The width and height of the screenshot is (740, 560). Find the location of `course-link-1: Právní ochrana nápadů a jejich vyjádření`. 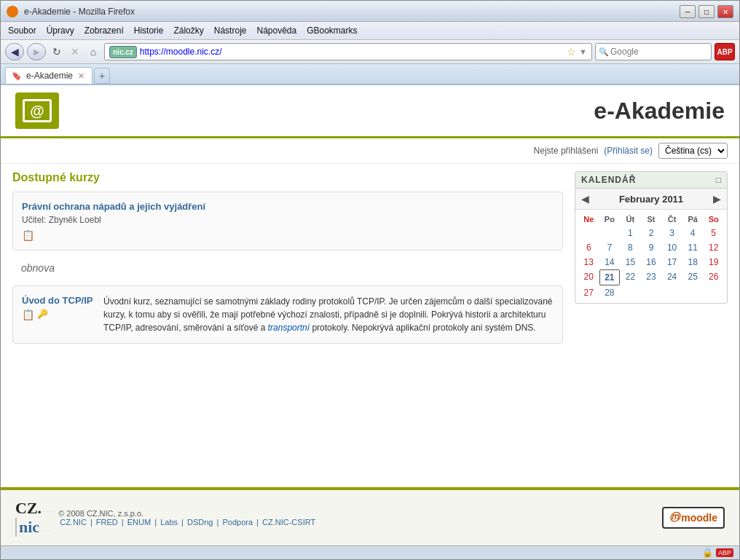

course-link-1: Právní ochrana nápadů a jejich vyjádření is located at coordinates (288, 207).